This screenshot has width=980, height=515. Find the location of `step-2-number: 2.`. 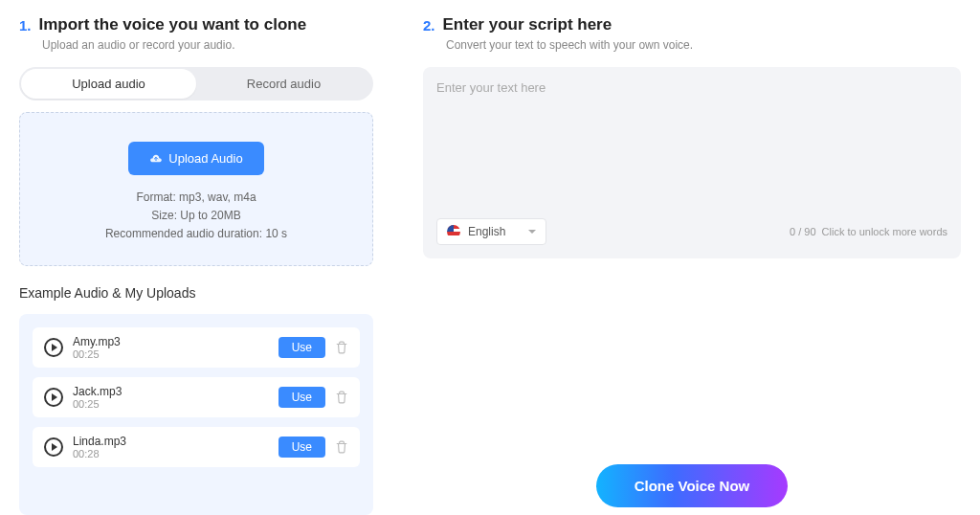

step-2-number: 2. is located at coordinates (429, 25).